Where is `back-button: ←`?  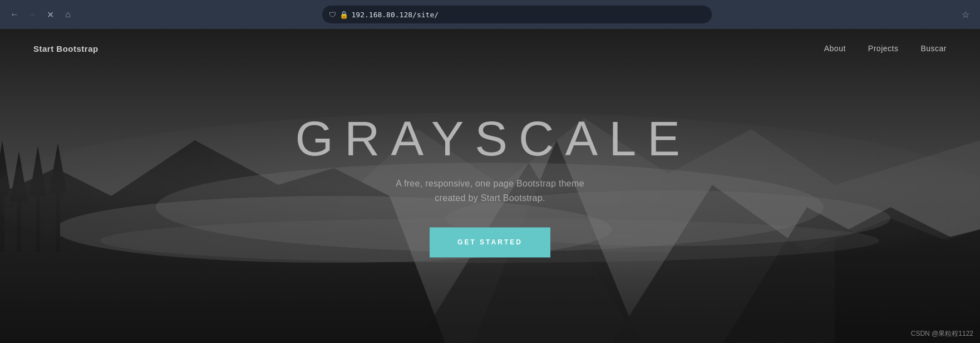
back-button: ← is located at coordinates (14, 14).